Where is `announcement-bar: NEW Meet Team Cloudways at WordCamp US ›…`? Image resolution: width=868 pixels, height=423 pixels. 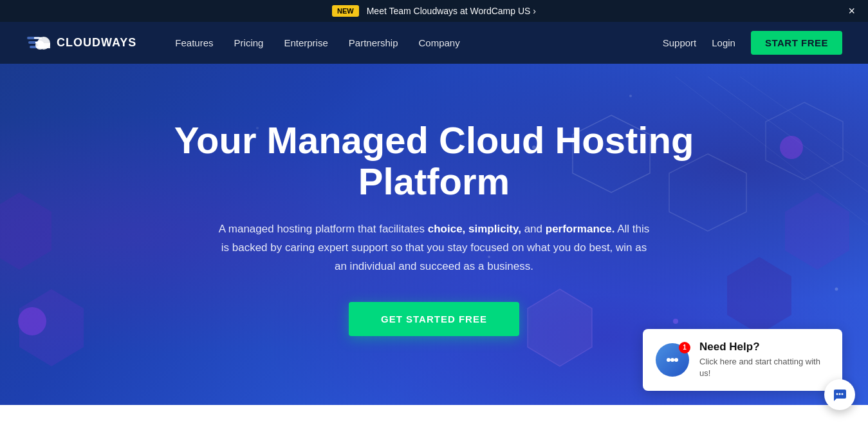
announcement-bar: NEW Meet Team Cloudways at WordCamp US ›… is located at coordinates (434, 11).